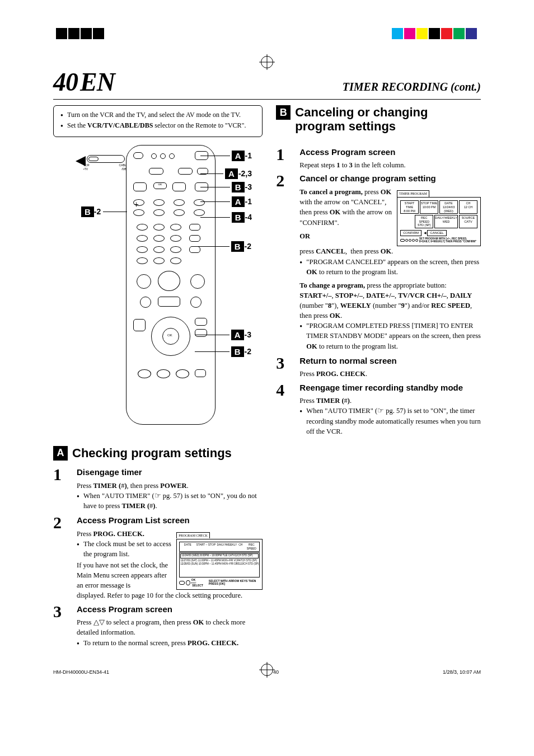 This screenshot has height=756, width=534. Describe the element at coordinates (65, 626) in the screenshot. I see `step-a3-number: 3` at that location.